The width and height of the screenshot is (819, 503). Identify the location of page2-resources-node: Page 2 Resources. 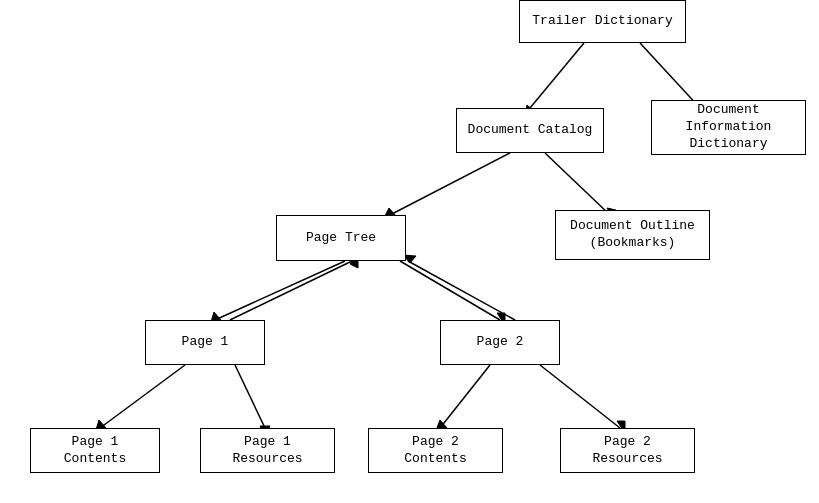
(628, 450).